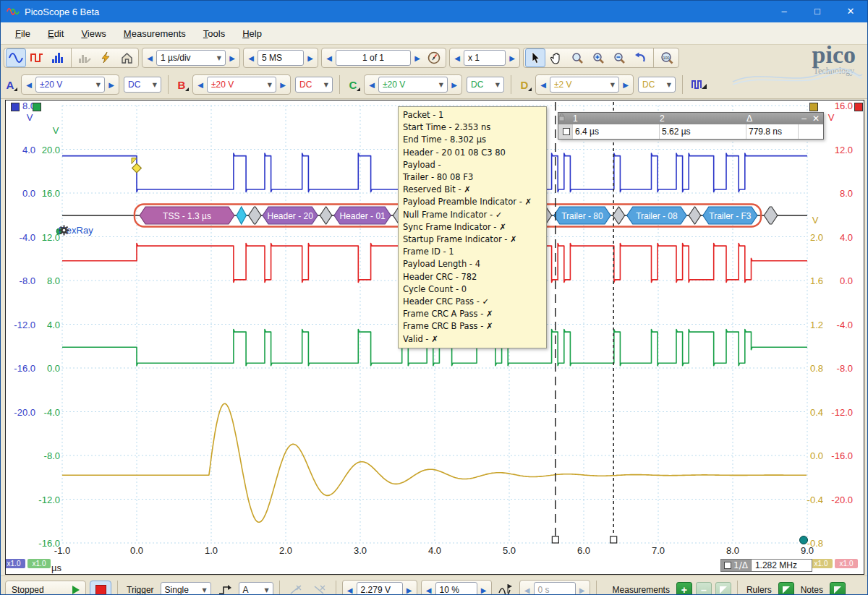 This screenshot has height=595, width=868. Describe the element at coordinates (182, 85) in the screenshot. I see `channel-B-menu: B` at that location.